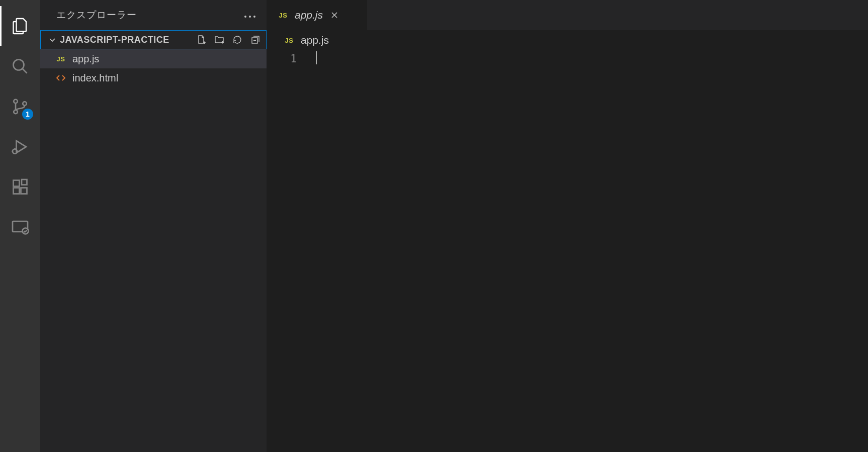 The height and width of the screenshot is (452, 868). I want to click on file-label: app.js, so click(85, 59).